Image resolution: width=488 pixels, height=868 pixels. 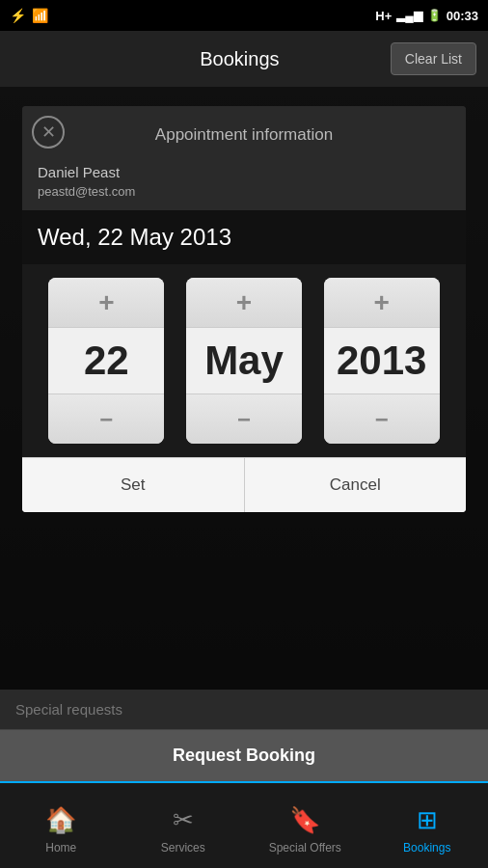 What do you see at coordinates (244, 183) in the screenshot?
I see `user-info: Daniel Peast peastd@test.com` at bounding box center [244, 183].